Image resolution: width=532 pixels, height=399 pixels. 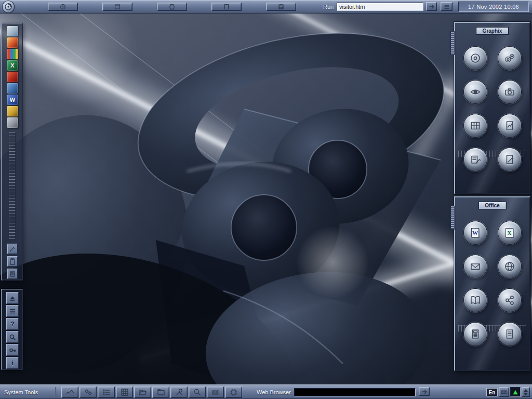 I want to click on search-tool-button, so click(x=197, y=392).